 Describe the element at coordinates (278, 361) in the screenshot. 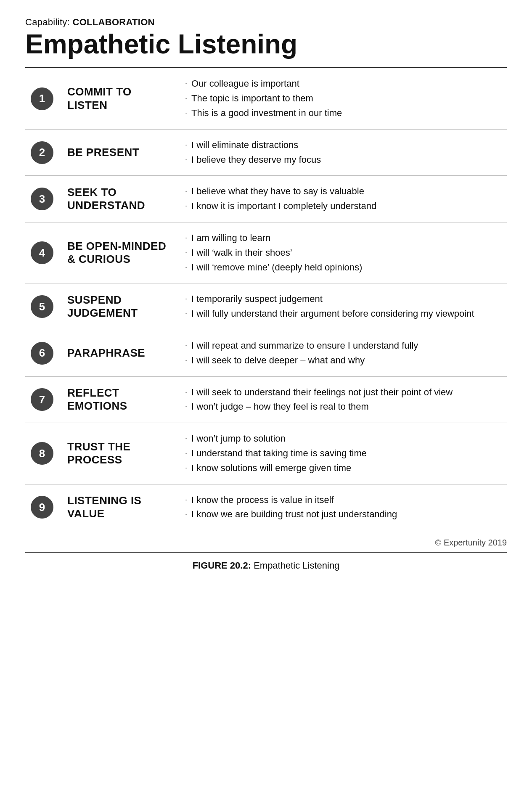

I see `bullet-text: I will seek to delve deeper – what and w…` at that location.